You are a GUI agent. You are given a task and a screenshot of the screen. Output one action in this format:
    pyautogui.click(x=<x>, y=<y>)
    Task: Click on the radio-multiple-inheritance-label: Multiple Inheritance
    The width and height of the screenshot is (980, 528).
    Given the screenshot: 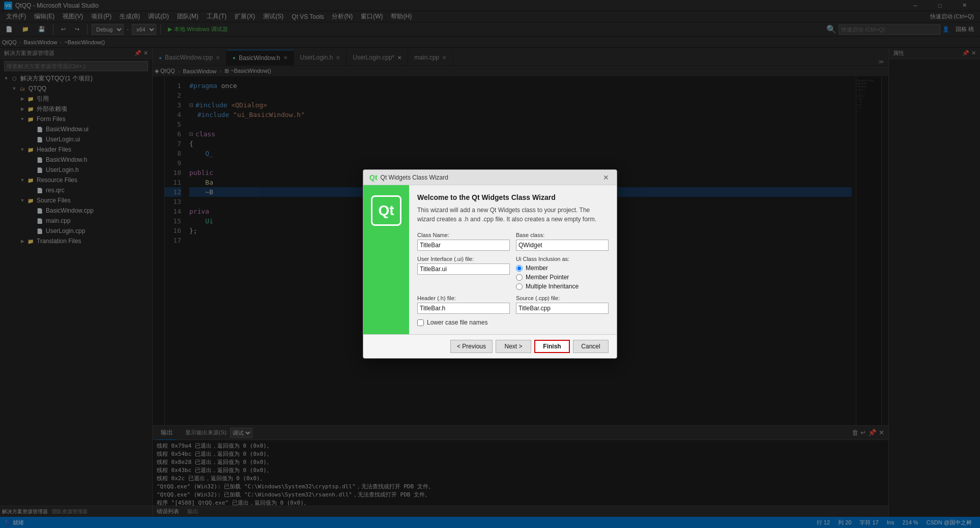 What is the action you would take?
    pyautogui.click(x=552, y=286)
    